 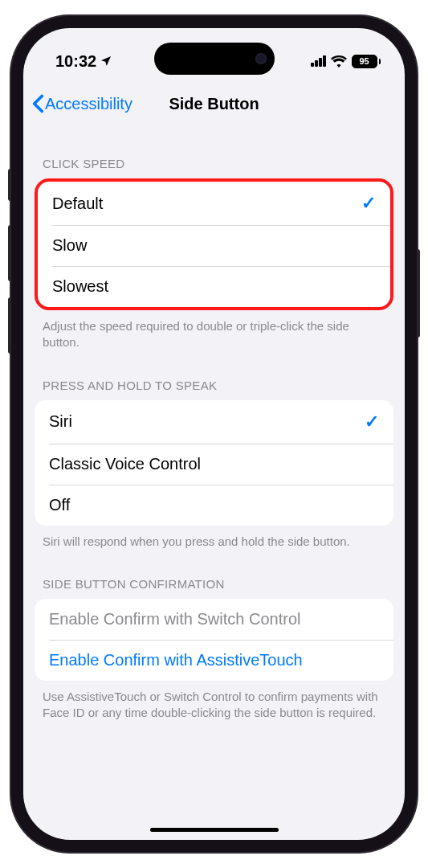 I want to click on row-label: Slow, so click(x=69, y=246).